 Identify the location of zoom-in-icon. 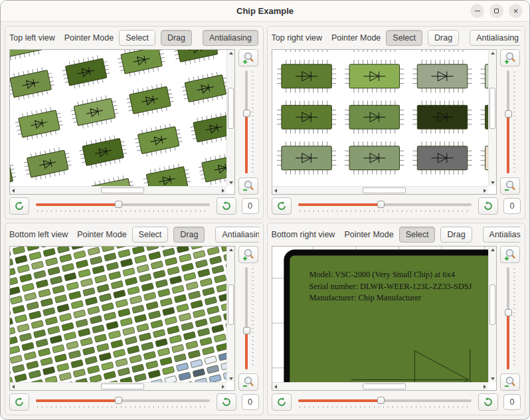
(248, 255).